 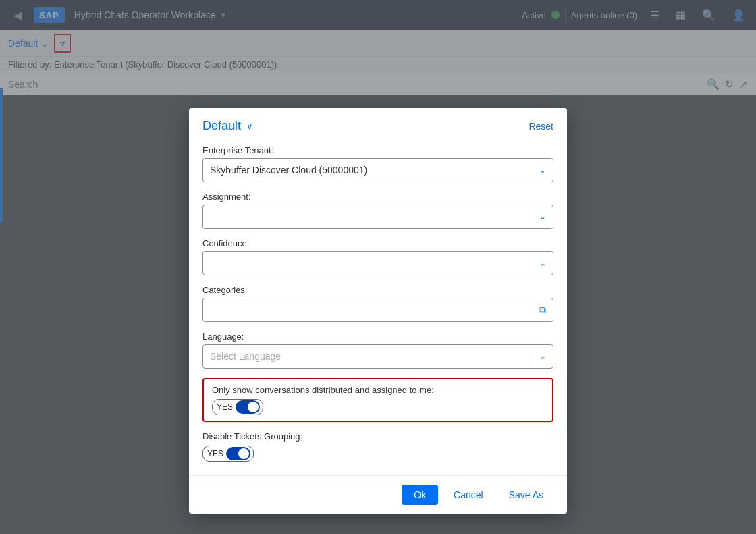 What do you see at coordinates (468, 495) in the screenshot?
I see `cancel-button: Cancel` at bounding box center [468, 495].